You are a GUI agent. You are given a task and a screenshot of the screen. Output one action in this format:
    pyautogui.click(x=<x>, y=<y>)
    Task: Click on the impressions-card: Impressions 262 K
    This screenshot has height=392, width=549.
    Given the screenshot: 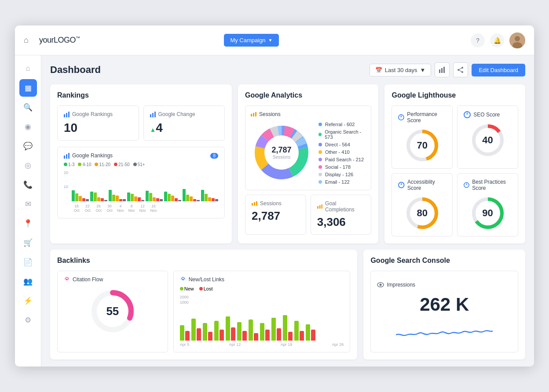 What is the action you would take?
    pyautogui.click(x=444, y=312)
    